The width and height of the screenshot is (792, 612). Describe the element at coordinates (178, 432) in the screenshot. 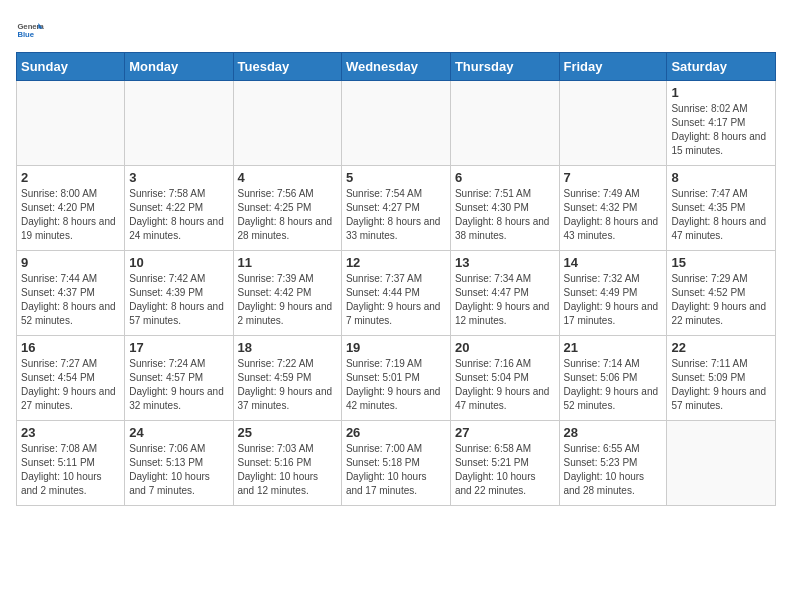

I see `day-number: 24` at that location.